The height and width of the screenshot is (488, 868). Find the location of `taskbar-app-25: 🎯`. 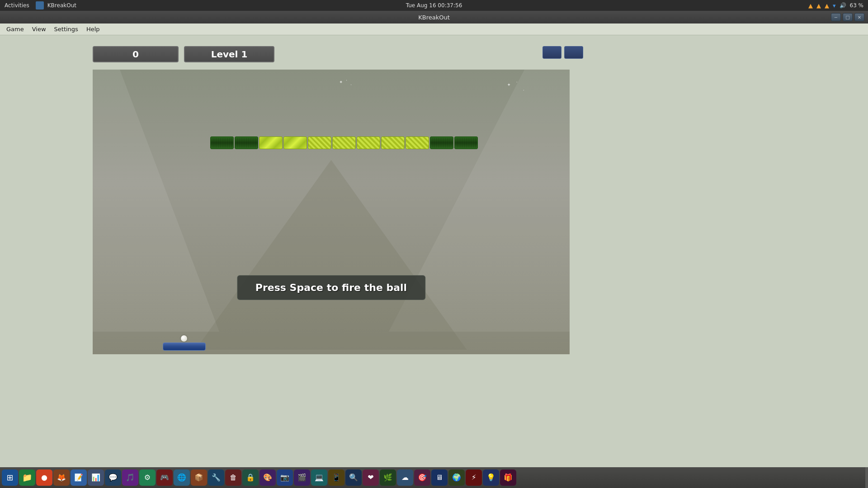

taskbar-app-25: 🎯 is located at coordinates (422, 478).